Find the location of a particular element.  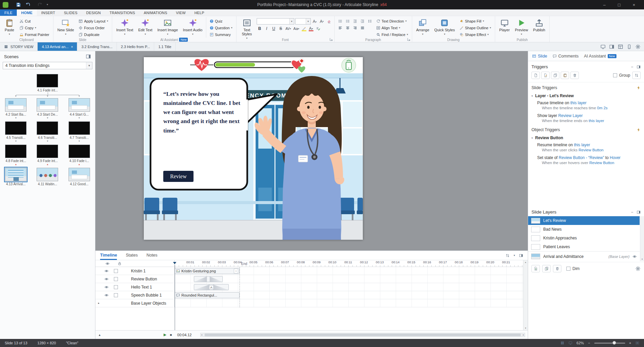

publish-button: Publish is located at coordinates (539, 25).